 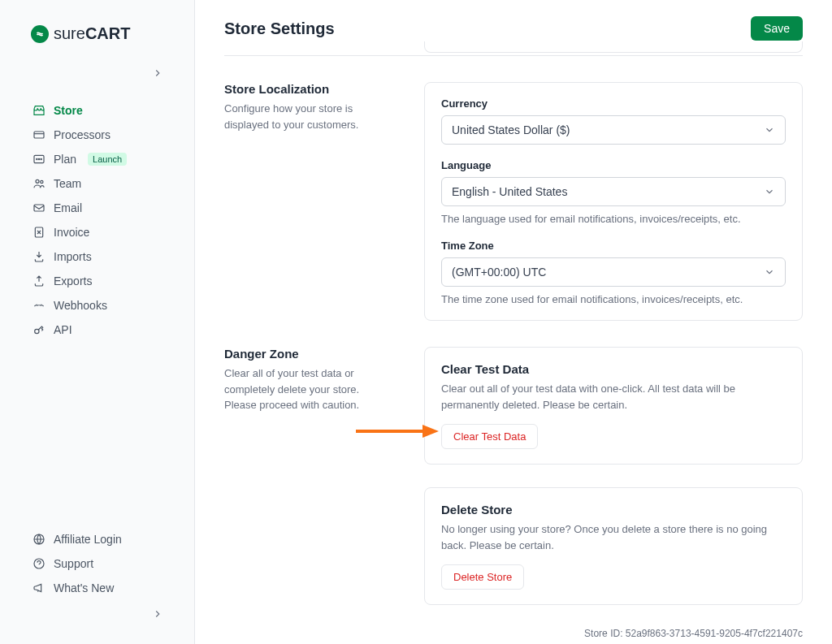 I want to click on sidebar-item-support: Support, so click(x=98, y=564).